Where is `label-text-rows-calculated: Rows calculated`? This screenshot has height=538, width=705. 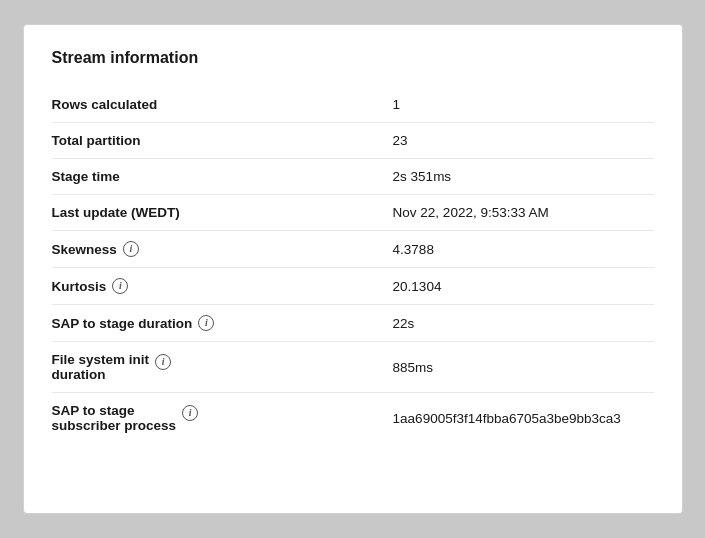
label-text-rows-calculated: Rows calculated is located at coordinates (105, 104).